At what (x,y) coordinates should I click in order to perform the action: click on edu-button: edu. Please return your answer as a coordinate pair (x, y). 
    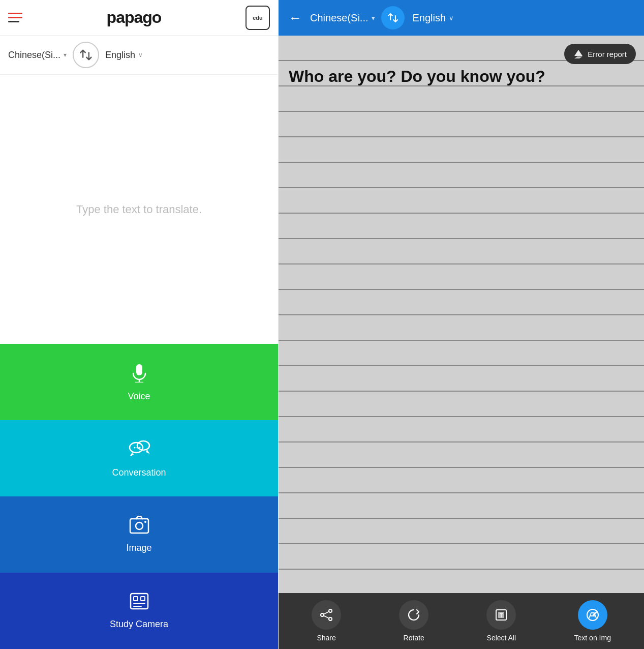
    Looking at the image, I should click on (258, 18).